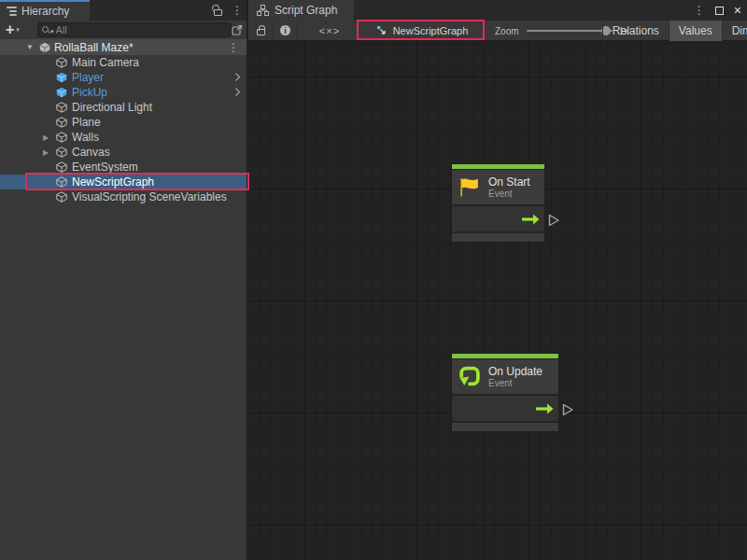 The height and width of the screenshot is (560, 747). What do you see at coordinates (123, 63) in the screenshot?
I see `hierarchy-item-main-camera: Main Camera` at bounding box center [123, 63].